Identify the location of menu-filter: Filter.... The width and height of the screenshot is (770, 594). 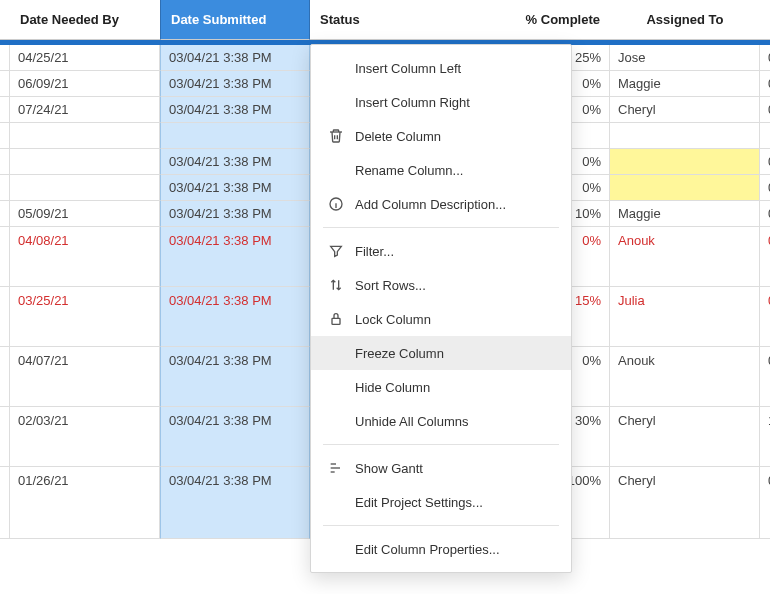
(441, 251).